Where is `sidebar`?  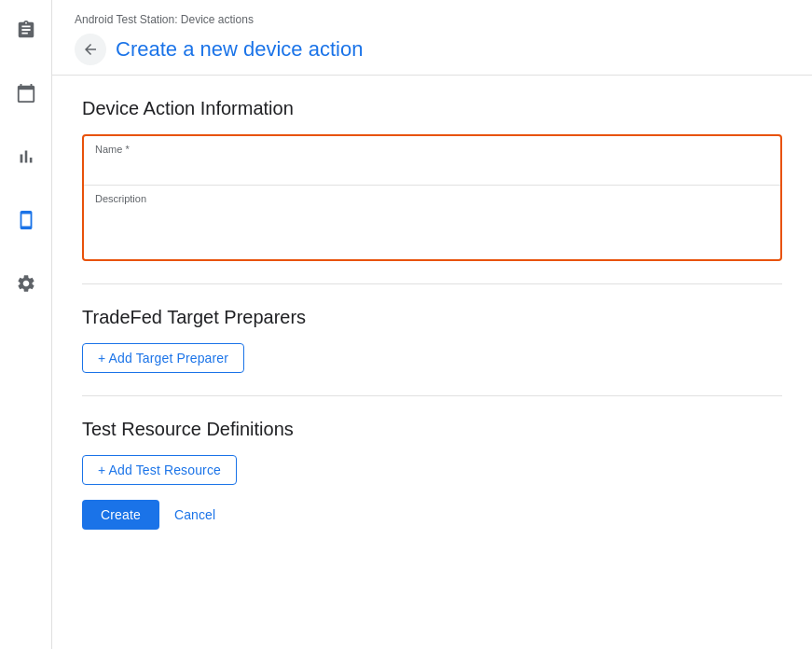 sidebar is located at coordinates (26, 324).